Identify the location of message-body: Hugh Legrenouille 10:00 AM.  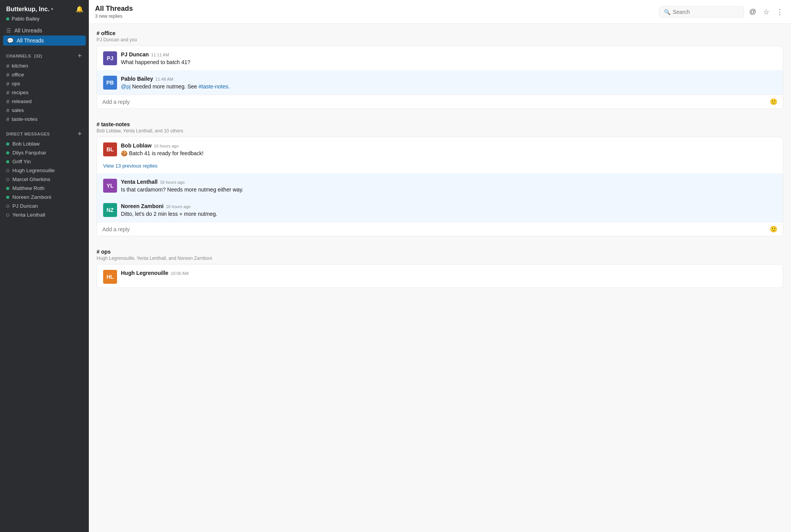
(449, 273).